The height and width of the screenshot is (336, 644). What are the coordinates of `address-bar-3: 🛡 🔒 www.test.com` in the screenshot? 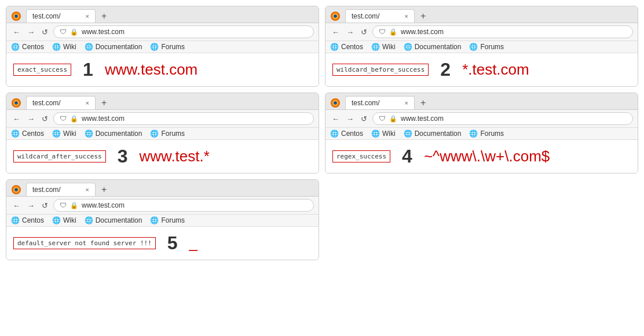 It's located at (184, 119).